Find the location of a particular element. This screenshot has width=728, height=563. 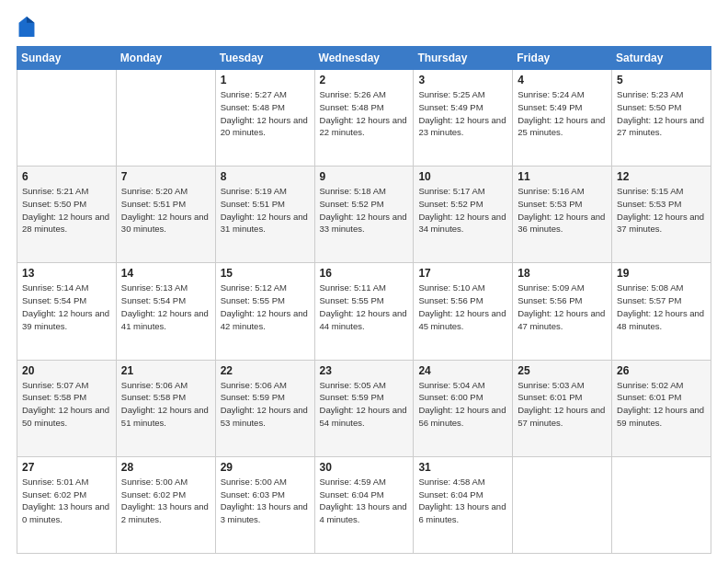

calendar-header-friday: Friday is located at coordinates (563, 59).